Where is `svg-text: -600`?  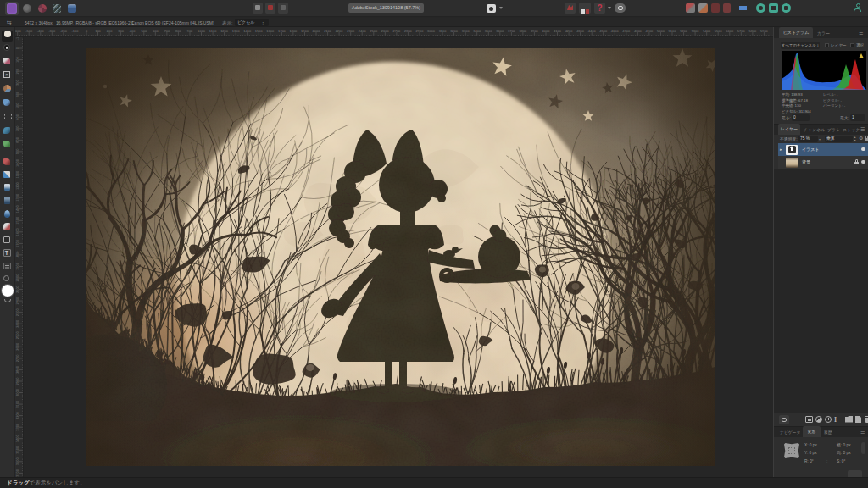 svg-text: -600 is located at coordinates (19, 30).